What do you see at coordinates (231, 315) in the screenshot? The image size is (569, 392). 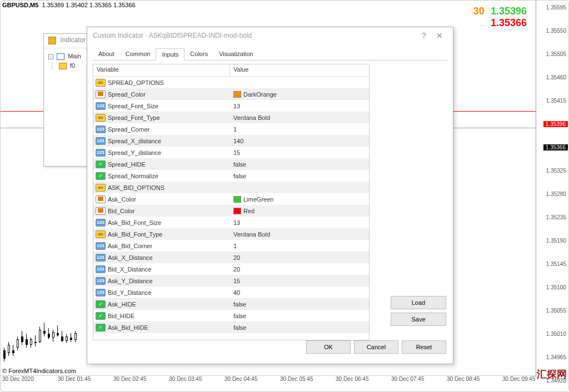 I see `property-row: ✓Bid_HIDEfalse` at bounding box center [231, 315].